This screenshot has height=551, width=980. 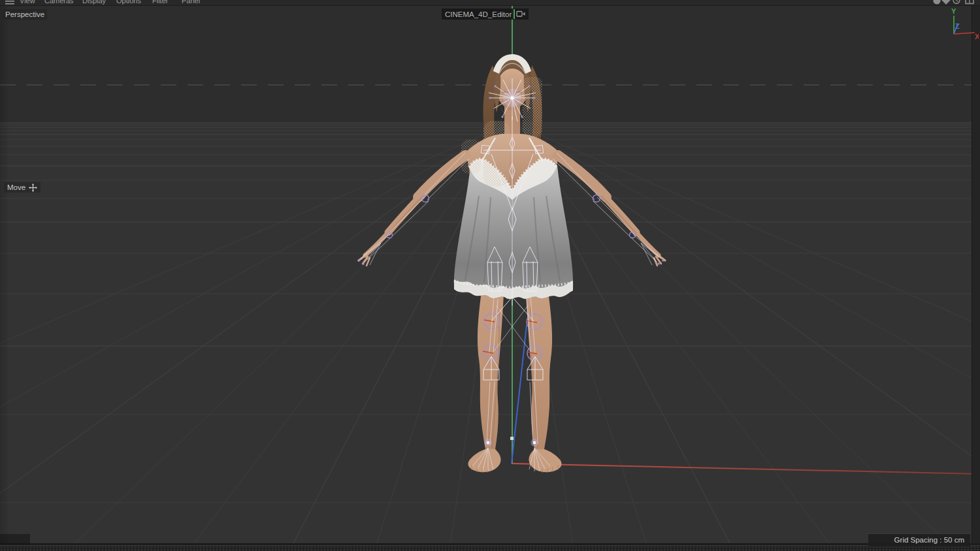 What do you see at coordinates (33, 188) in the screenshot?
I see `move-tool-icon` at bounding box center [33, 188].